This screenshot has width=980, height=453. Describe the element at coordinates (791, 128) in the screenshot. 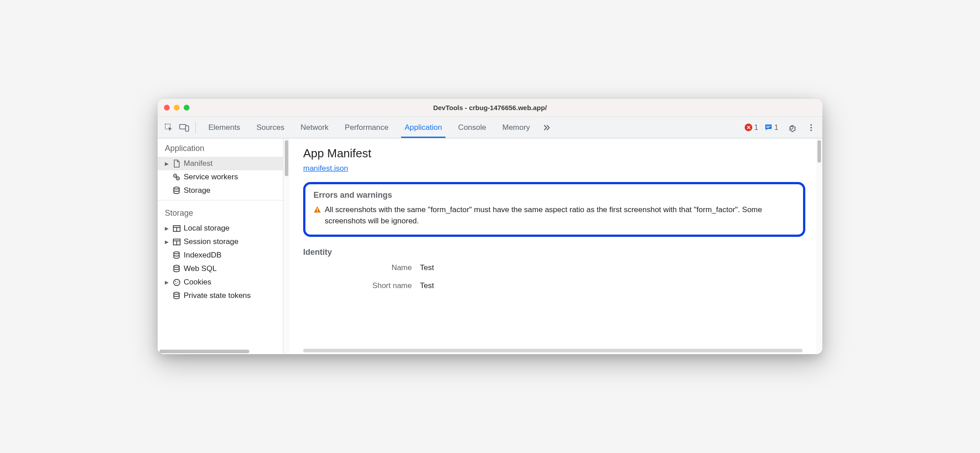

I see `settings-button` at that location.